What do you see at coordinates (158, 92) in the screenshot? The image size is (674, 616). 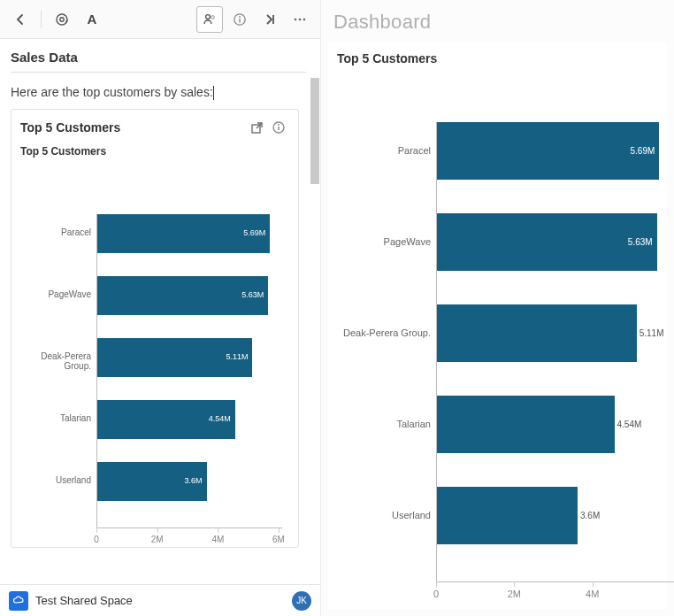 I see `document-body: Here are the top customers by sales:` at bounding box center [158, 92].